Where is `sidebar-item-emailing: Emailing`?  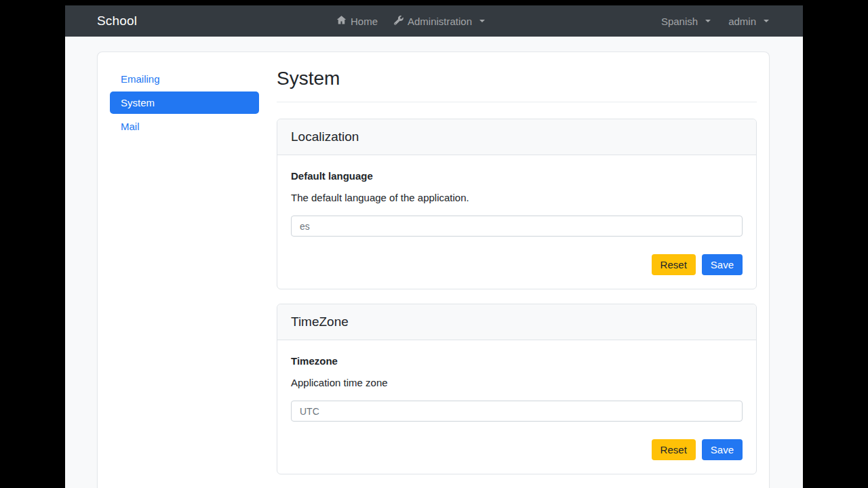
sidebar-item-emailing: Emailing is located at coordinates (184, 79).